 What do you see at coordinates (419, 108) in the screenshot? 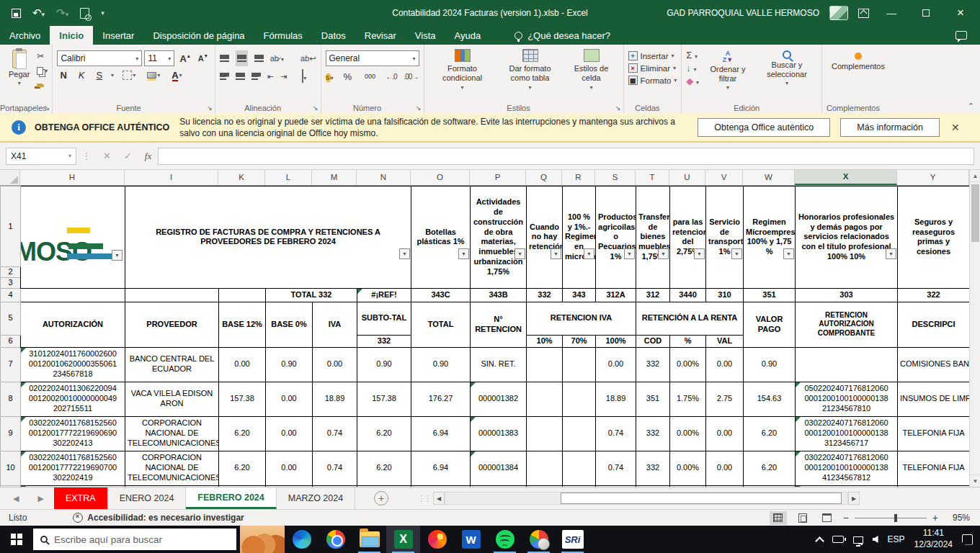
I see `number-dialog-launcher: ↘` at bounding box center [419, 108].